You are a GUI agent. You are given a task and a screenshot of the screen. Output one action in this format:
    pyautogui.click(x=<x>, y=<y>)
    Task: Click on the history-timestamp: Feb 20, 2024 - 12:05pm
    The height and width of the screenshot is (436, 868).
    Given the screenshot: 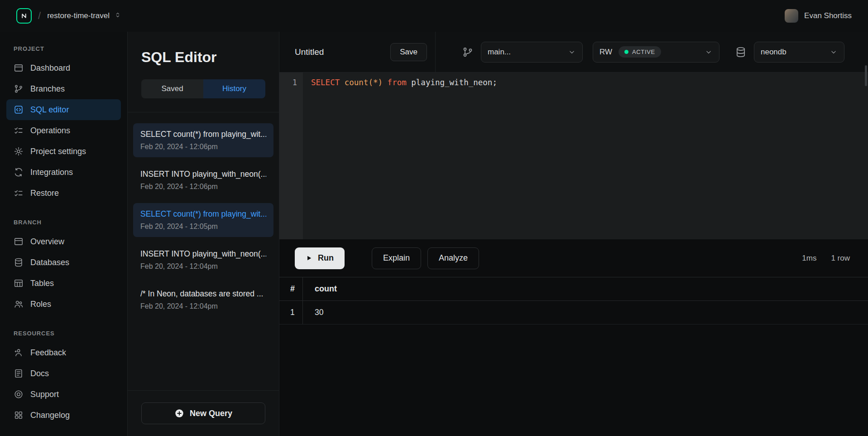 What is the action you would take?
    pyautogui.click(x=203, y=227)
    